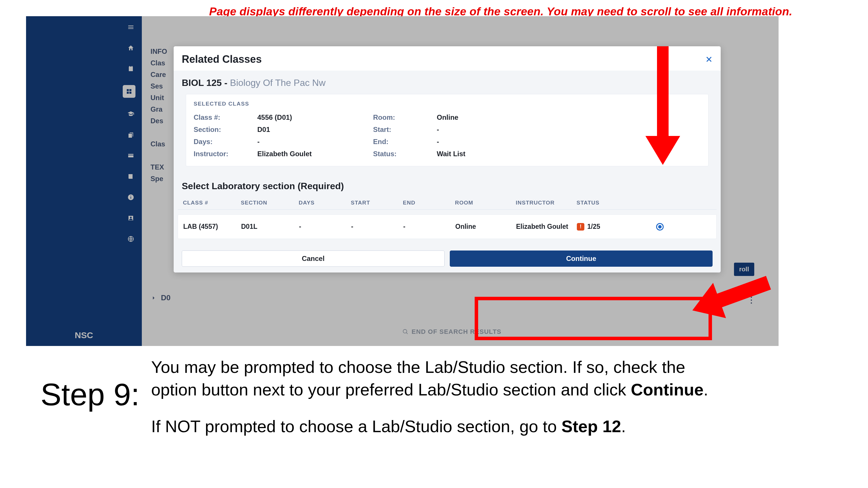 The image size is (868, 488). Describe the element at coordinates (131, 27) in the screenshot. I see `menu-icon` at that location.